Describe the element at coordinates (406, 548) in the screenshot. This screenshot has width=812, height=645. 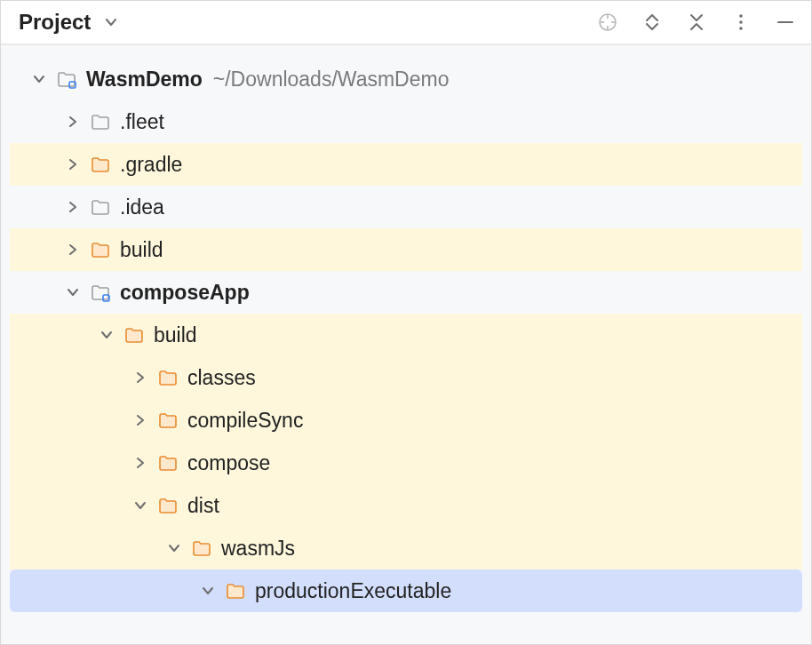
I see `tree-item-wasmJs: wasmJs` at that location.